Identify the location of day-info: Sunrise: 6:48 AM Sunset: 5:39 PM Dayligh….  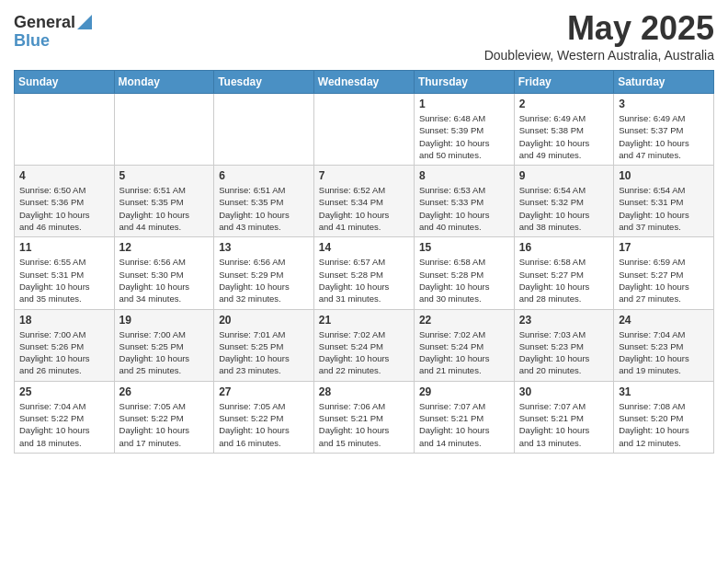
(464, 136).